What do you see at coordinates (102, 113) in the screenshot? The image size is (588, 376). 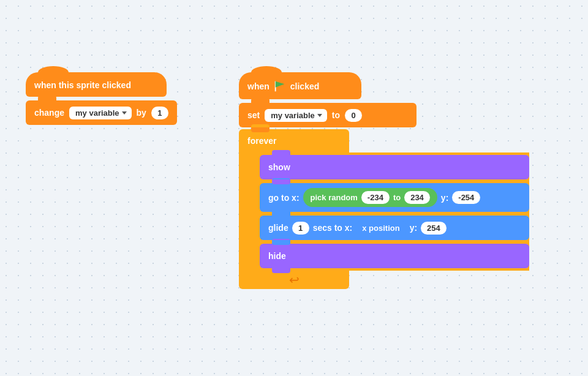 I see `change-variable-block: change my variable by 1` at bounding box center [102, 113].